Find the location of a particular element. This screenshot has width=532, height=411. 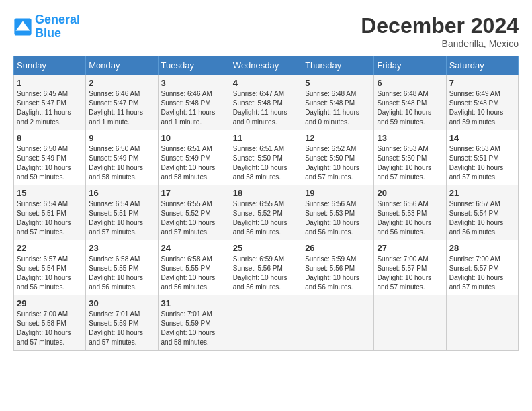

day-number: 28 is located at coordinates (482, 248).